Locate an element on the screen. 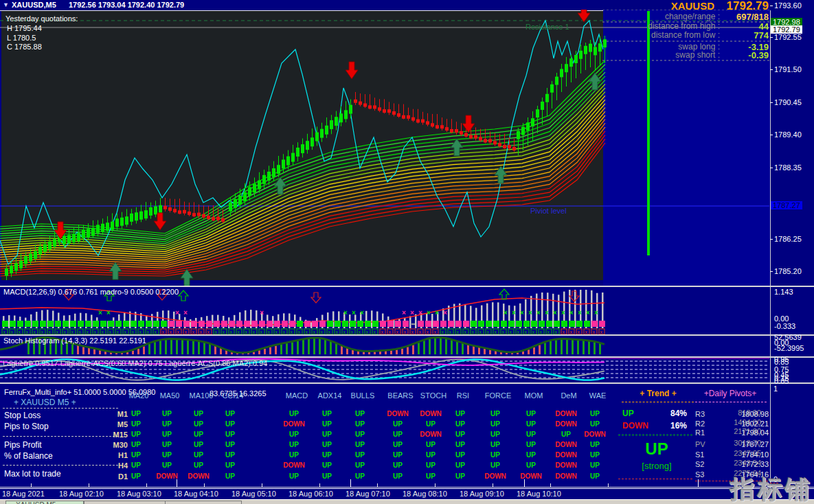 This screenshot has height=504, width=814. yesterday-low: L 1780.5 is located at coordinates (21, 38).